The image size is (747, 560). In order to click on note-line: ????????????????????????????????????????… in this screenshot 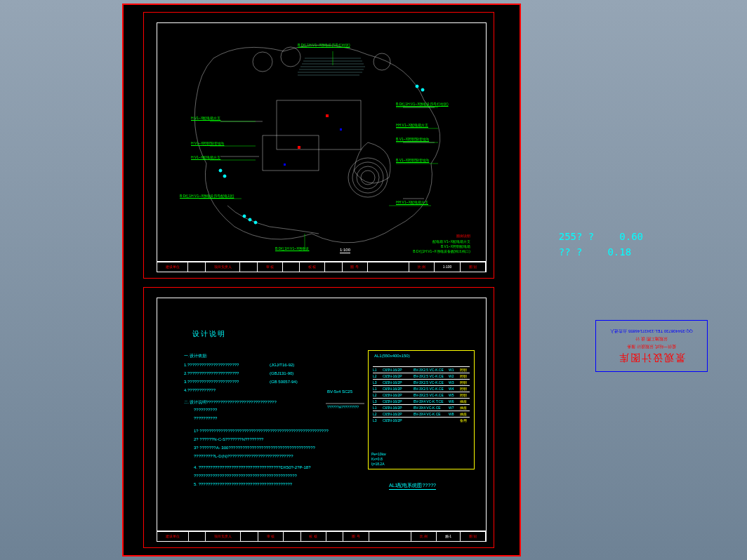, I will do `click(246, 476)`.